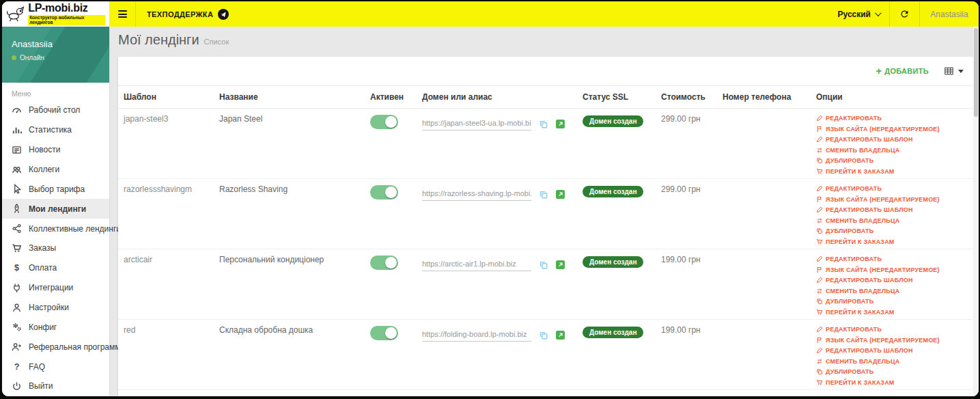 This screenshot has height=399, width=980. I want to click on support-link: ТЕХПОДДЕРЖКА, so click(188, 14).